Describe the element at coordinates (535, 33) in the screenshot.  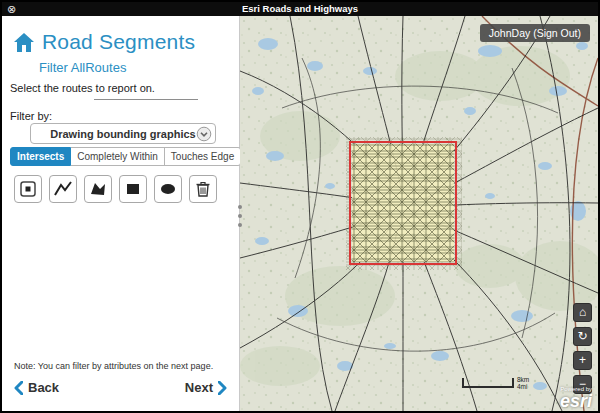
I see `user-badge: JohnDay (Sign Out)` at that location.